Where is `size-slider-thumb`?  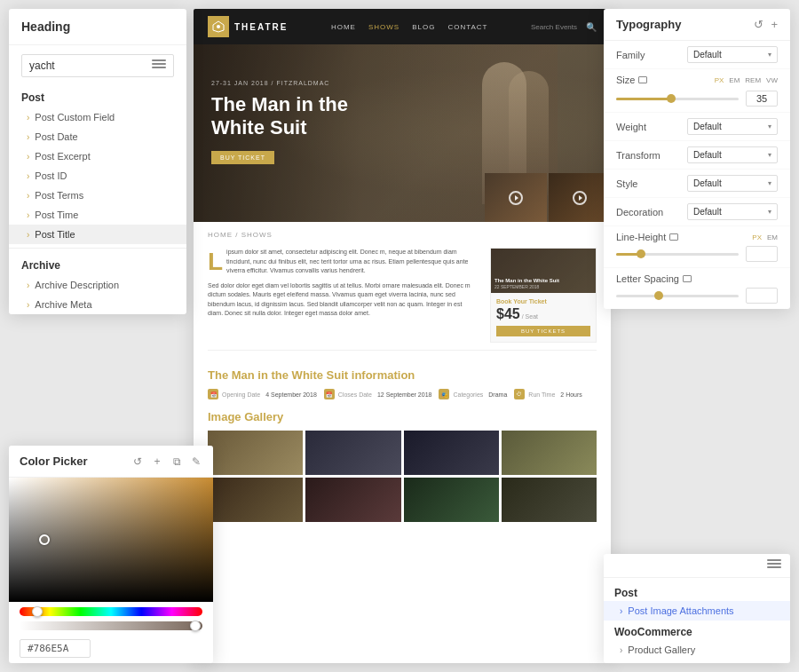 size-slider-thumb is located at coordinates (671, 99).